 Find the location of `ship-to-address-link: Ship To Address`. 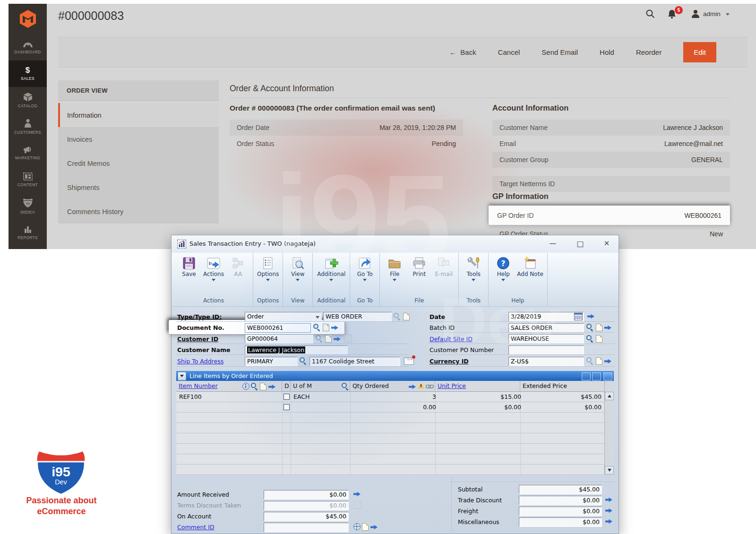

ship-to-address-link: Ship To Address is located at coordinates (200, 362).